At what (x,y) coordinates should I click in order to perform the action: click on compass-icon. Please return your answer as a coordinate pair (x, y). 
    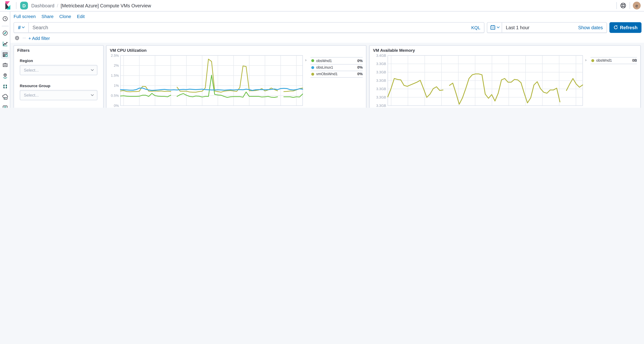
    Looking at the image, I should click on (5, 33).